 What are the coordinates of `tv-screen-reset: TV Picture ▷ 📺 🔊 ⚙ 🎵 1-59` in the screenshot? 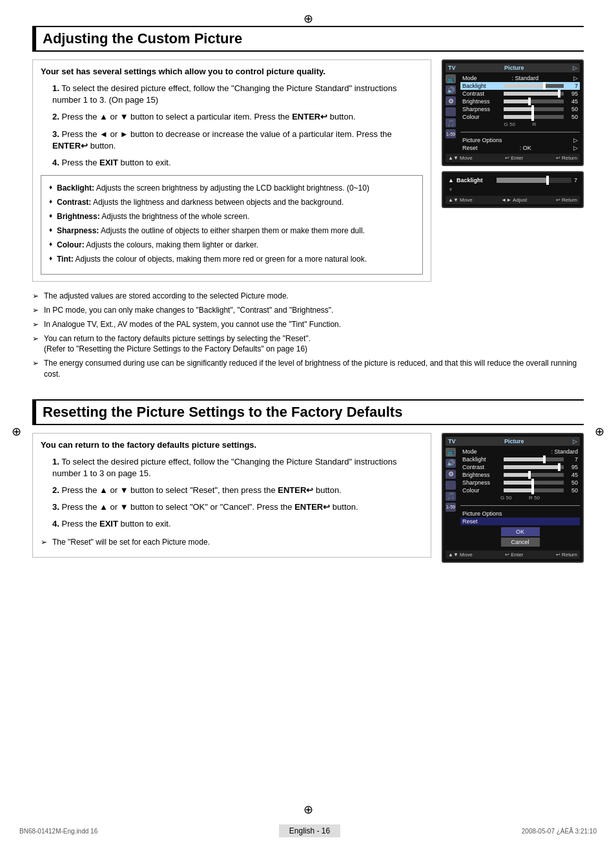 It's located at (513, 498).